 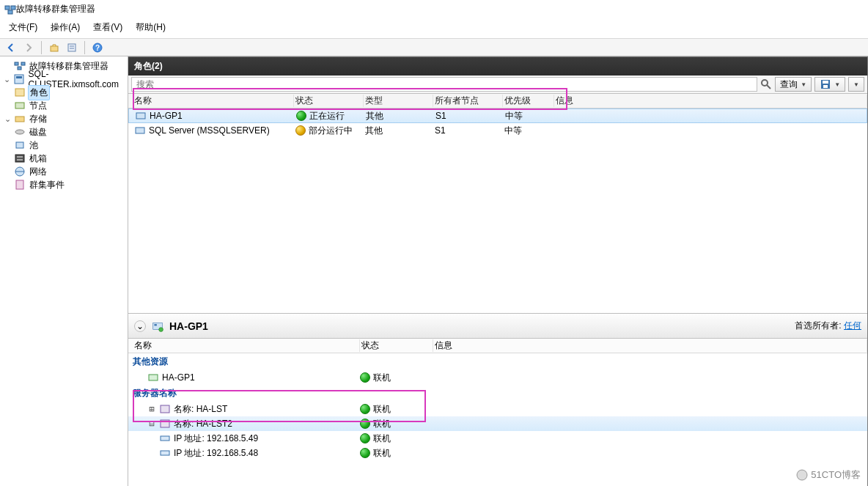 I want to click on detail-header: ⌄ HA-GP1 首选所有者: 任何, so click(x=498, y=326).